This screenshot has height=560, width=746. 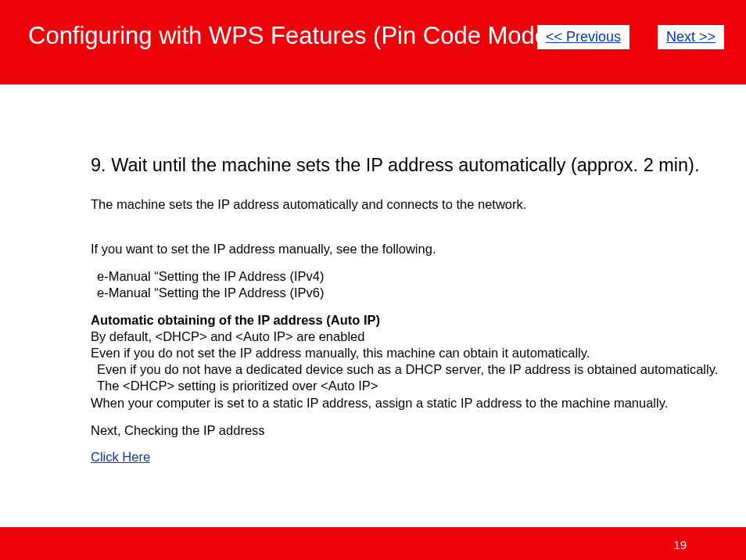 What do you see at coordinates (407, 354) in the screenshot?
I see `auto-ip-line2: Even if you do not set the IP address ma…` at bounding box center [407, 354].